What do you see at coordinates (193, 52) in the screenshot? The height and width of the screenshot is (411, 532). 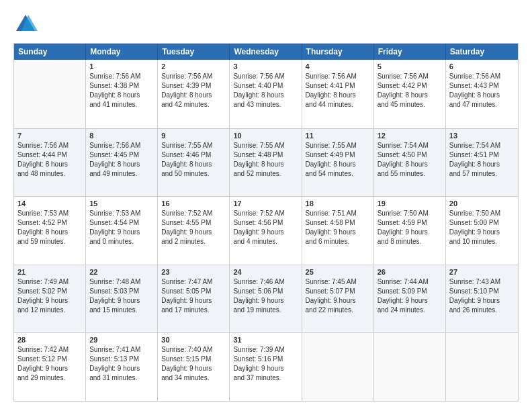 I see `header-day-tuesday: Tuesday` at bounding box center [193, 52].